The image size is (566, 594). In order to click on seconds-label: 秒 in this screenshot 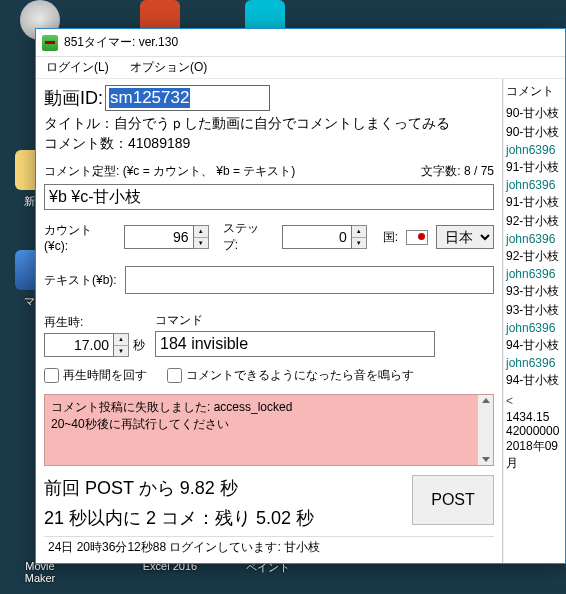, I will do `click(139, 346)`.